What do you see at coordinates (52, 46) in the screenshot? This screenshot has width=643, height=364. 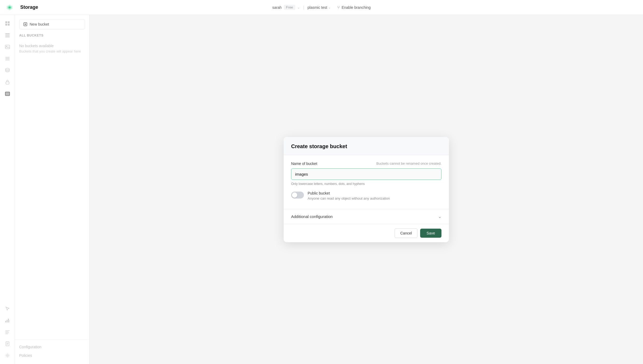 I see `empty-title: No buckets available` at bounding box center [52, 46].